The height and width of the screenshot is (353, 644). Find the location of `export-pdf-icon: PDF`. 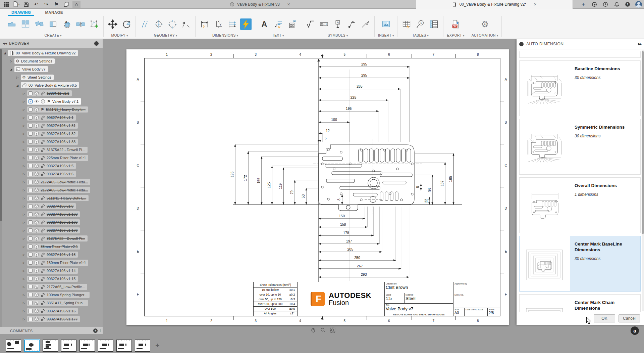

export-pdf-icon: PDF is located at coordinates (456, 24).